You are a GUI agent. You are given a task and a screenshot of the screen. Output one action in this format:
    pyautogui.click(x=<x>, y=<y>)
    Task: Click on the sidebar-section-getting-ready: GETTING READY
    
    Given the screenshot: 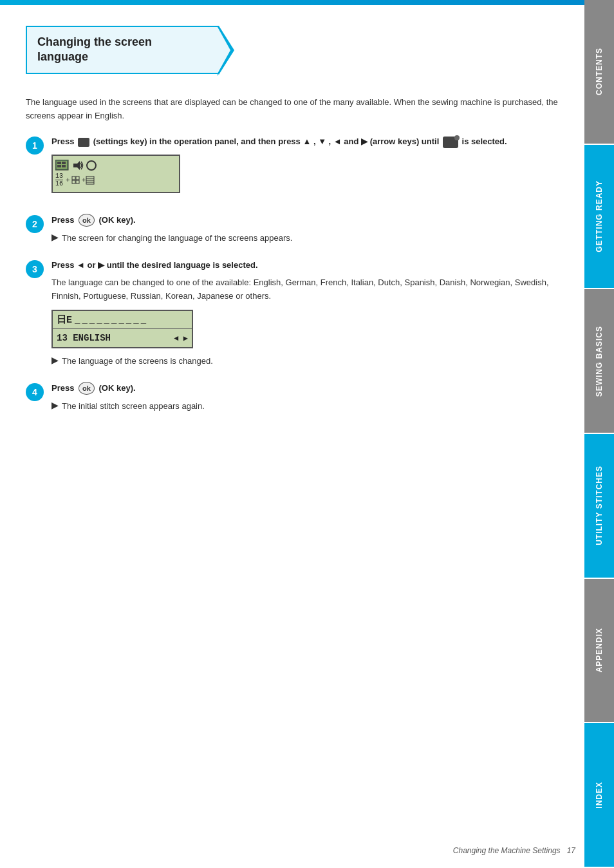 What is the action you would take?
    pyautogui.click(x=599, y=218)
    